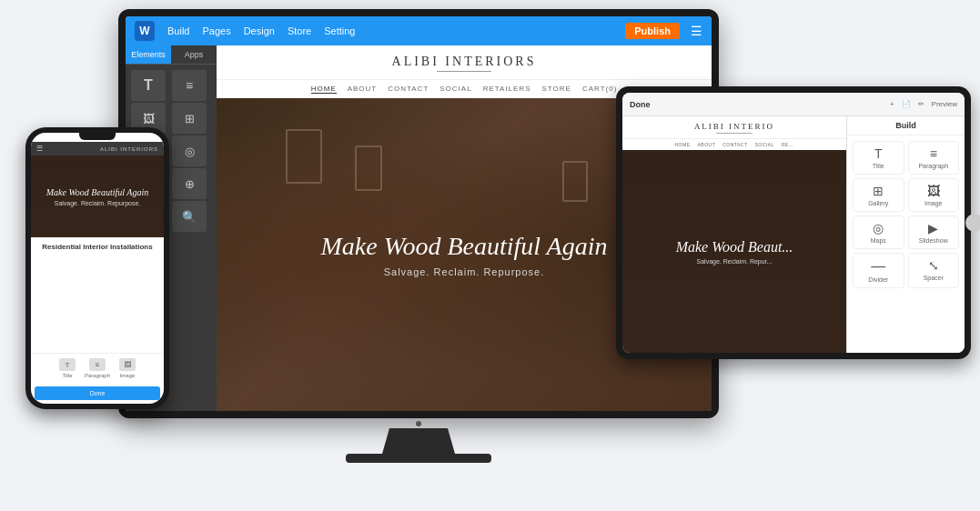  What do you see at coordinates (879, 240) in the screenshot?
I see `panel-maps-label: Maps` at bounding box center [879, 240].